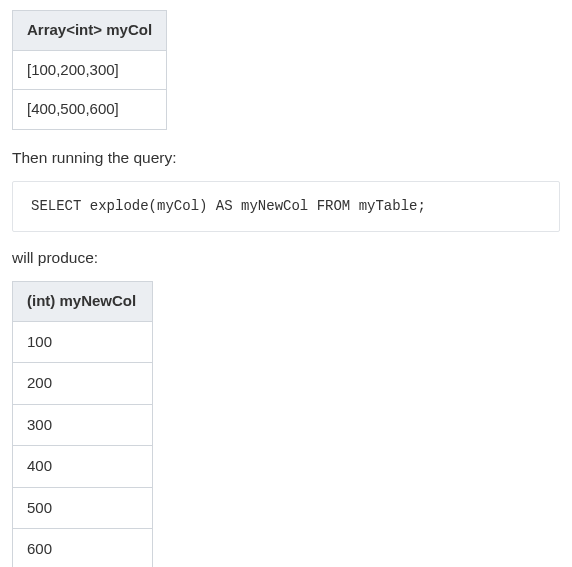 The width and height of the screenshot is (572, 567). I want to click on table-row: 600, so click(83, 548).